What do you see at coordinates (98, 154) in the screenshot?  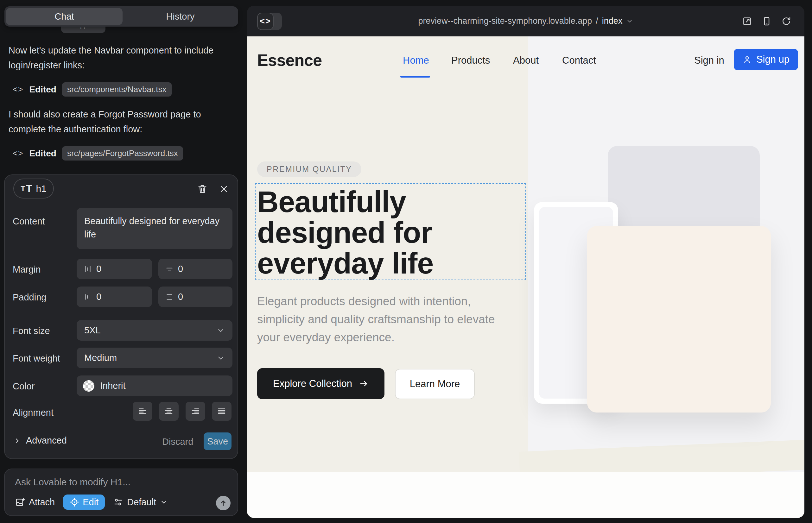 I see `edited-file-row: <> Edited src/pages/ForgotPassword.tsx` at bounding box center [98, 154].